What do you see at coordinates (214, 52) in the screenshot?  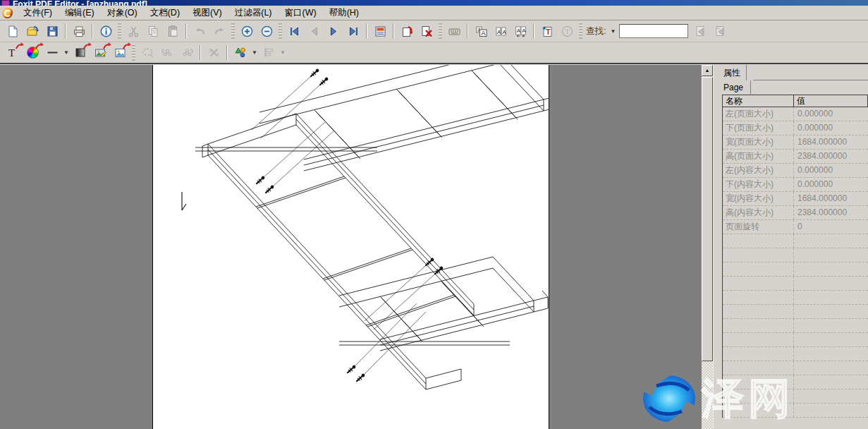 I see `delete-x-icon` at bounding box center [214, 52].